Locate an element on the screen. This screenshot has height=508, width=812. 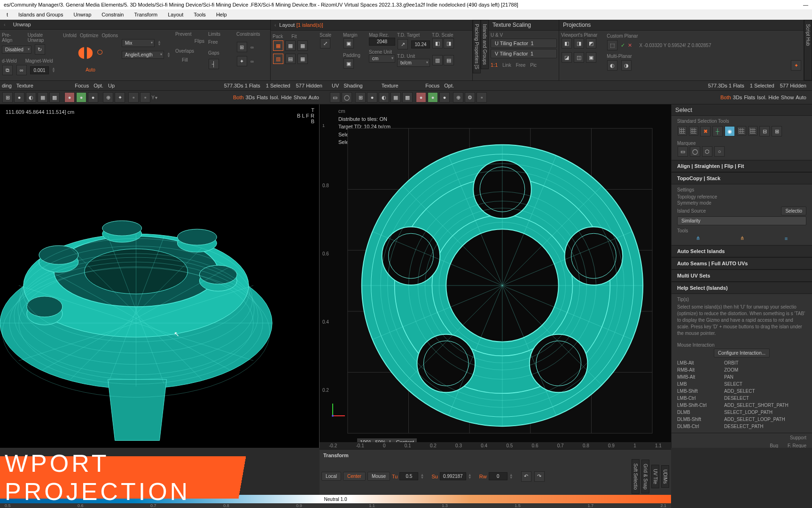
fill-label: Fill is located at coordinates (185, 60).